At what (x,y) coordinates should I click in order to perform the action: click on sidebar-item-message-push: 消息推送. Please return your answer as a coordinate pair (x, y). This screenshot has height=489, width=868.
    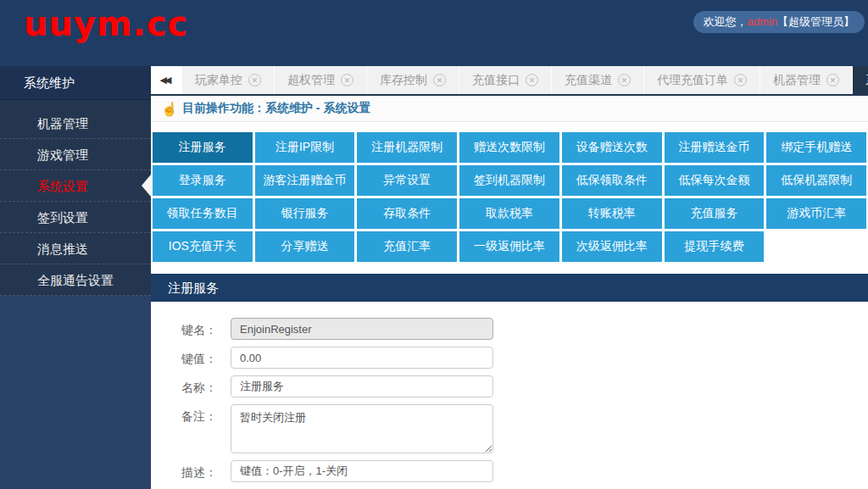
    Looking at the image, I should click on (75, 249).